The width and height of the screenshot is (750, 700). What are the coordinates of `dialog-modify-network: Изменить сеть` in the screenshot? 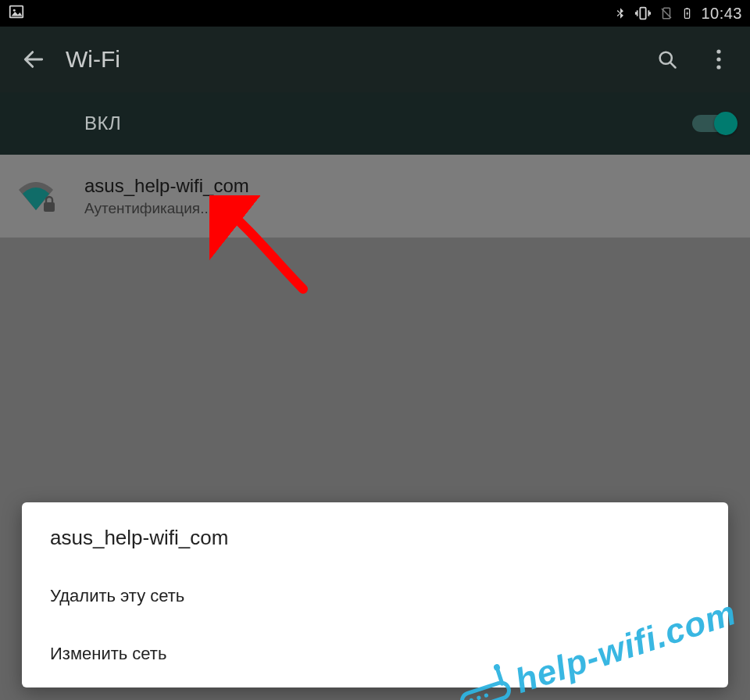 It's located at (375, 654).